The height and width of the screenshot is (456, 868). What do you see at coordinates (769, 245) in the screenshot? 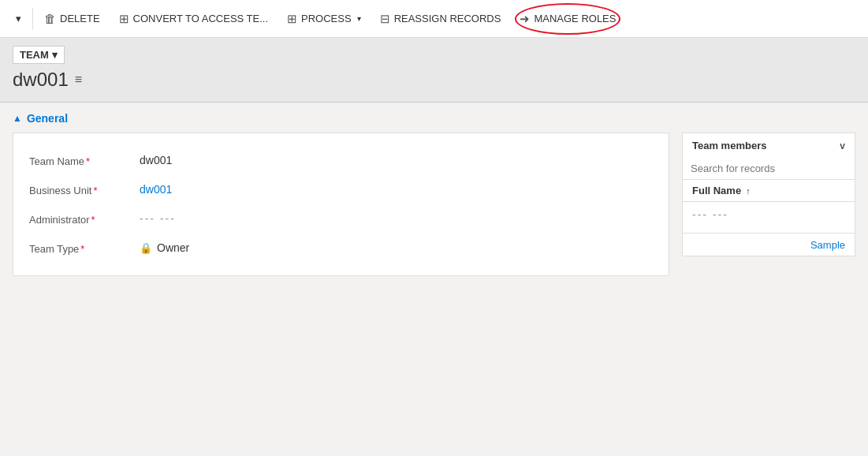
I see `panel-footer: Sample` at bounding box center [769, 245].